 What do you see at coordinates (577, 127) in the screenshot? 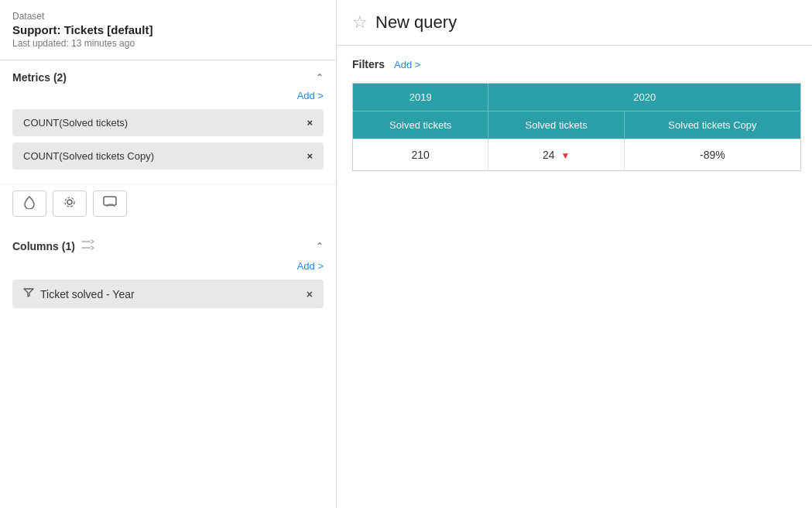
I see `data-table: 2019 2020 Solved tickets Solved tickets …` at bounding box center [577, 127].